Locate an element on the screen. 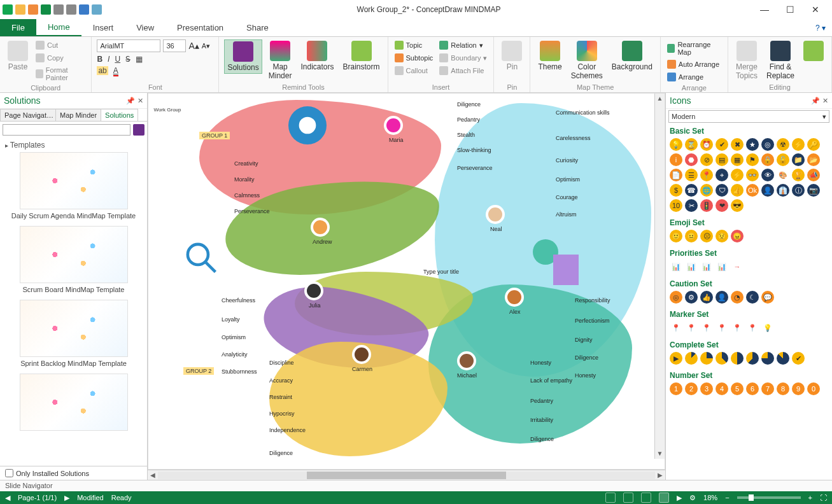  group1-tag: GROUP 1 is located at coordinates (215, 136).